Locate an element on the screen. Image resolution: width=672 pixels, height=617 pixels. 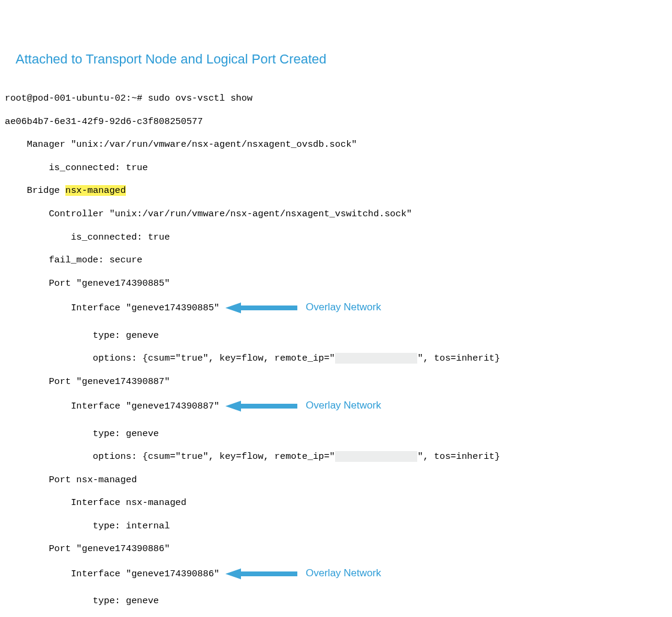
terminal-line: type: internal is located at coordinates (338, 526).